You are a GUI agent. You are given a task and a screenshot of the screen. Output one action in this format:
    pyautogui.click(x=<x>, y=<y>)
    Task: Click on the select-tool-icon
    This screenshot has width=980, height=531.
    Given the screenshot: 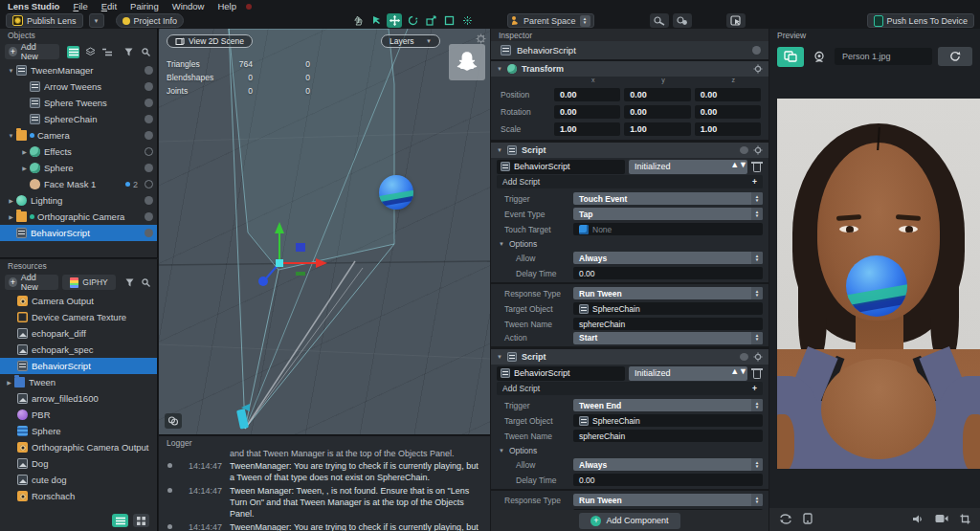 What is the action you would take?
    pyautogui.click(x=376, y=21)
    